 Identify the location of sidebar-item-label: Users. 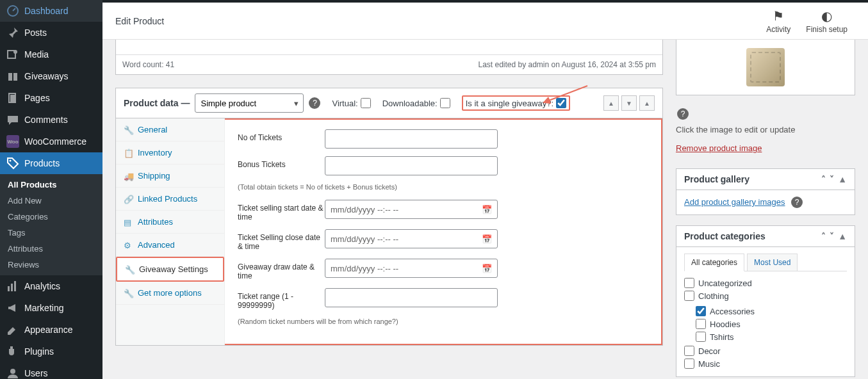
(36, 373).